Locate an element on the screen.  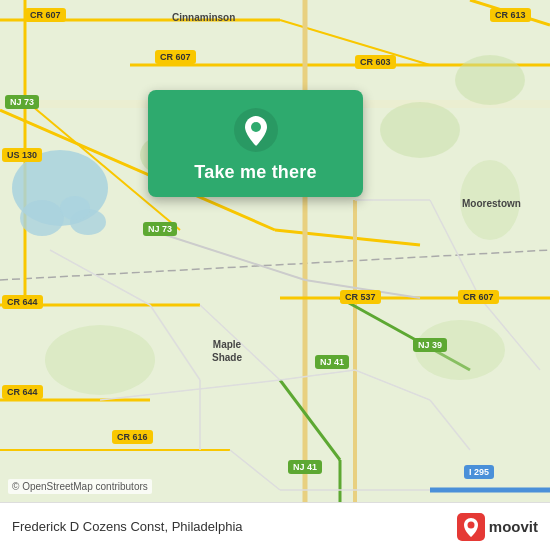
take-me-there-label: Take me there is located at coordinates (255, 172).